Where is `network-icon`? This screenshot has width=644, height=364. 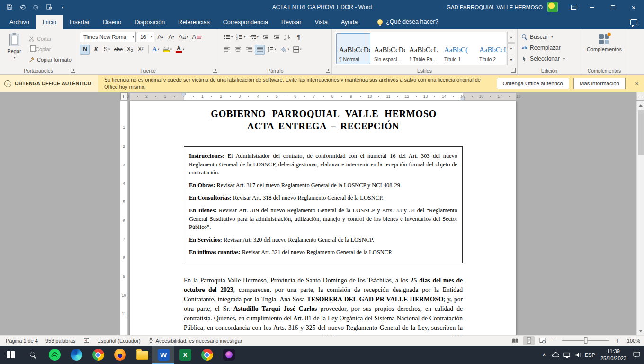 network-icon is located at coordinates (567, 355).